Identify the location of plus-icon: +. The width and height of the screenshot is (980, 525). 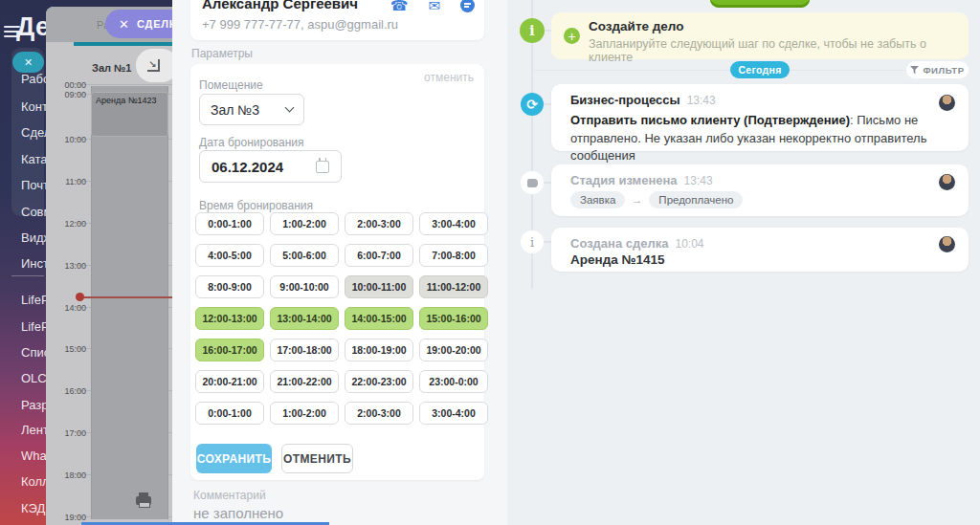
(572, 36).